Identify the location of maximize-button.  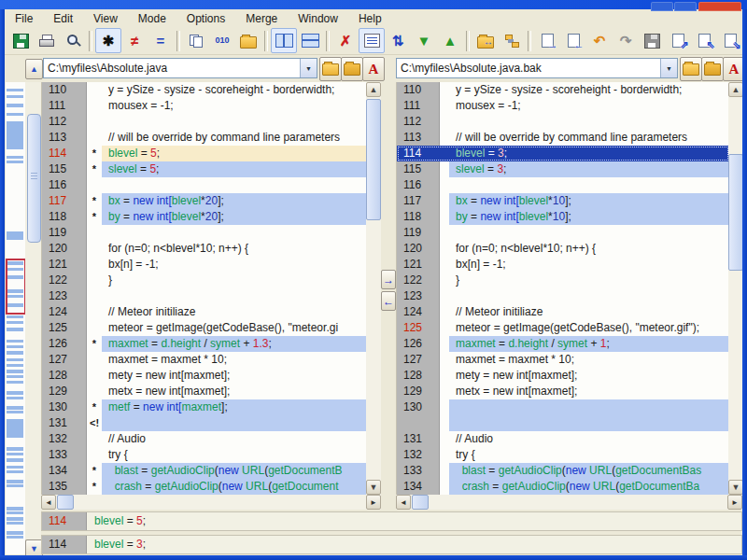
(685, 7).